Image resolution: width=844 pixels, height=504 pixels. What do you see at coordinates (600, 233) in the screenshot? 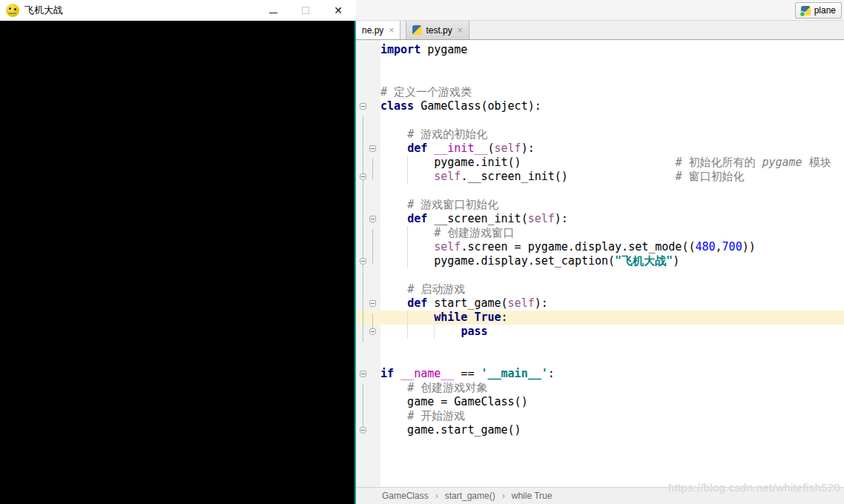
I see `code-line: # 创建游戏窗口` at bounding box center [600, 233].